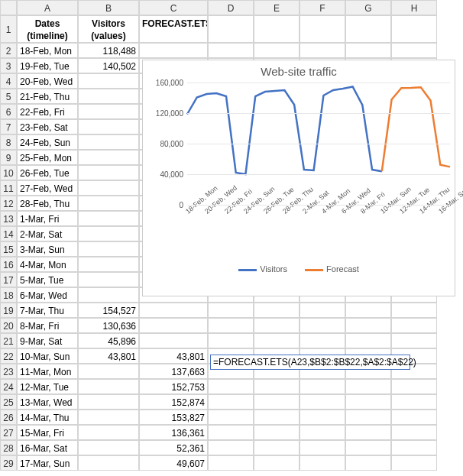 This screenshot has height=476, width=463. I want to click on header-cell: 1, so click(8, 29).